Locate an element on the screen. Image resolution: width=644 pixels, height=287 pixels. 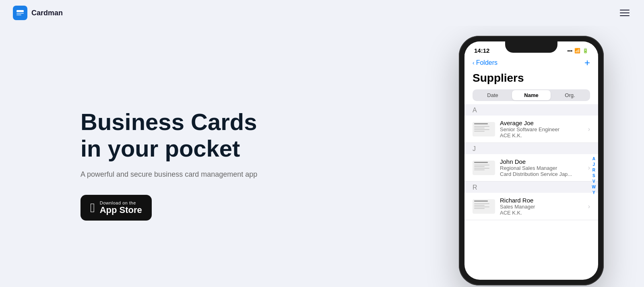
alpha-w: W is located at coordinates (594, 187).